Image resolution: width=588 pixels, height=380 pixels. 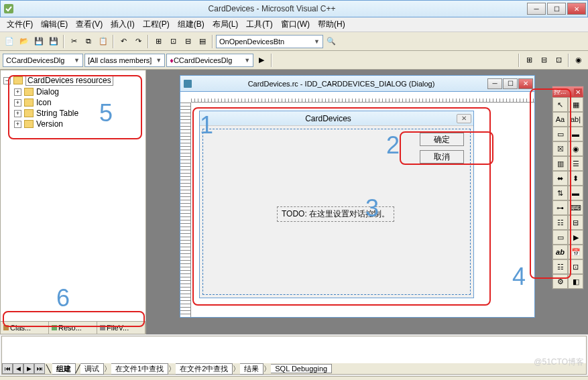 What do you see at coordinates (78, 113) in the screenshot?
I see `tree-item-string-table: + String Table` at bounding box center [78, 113].